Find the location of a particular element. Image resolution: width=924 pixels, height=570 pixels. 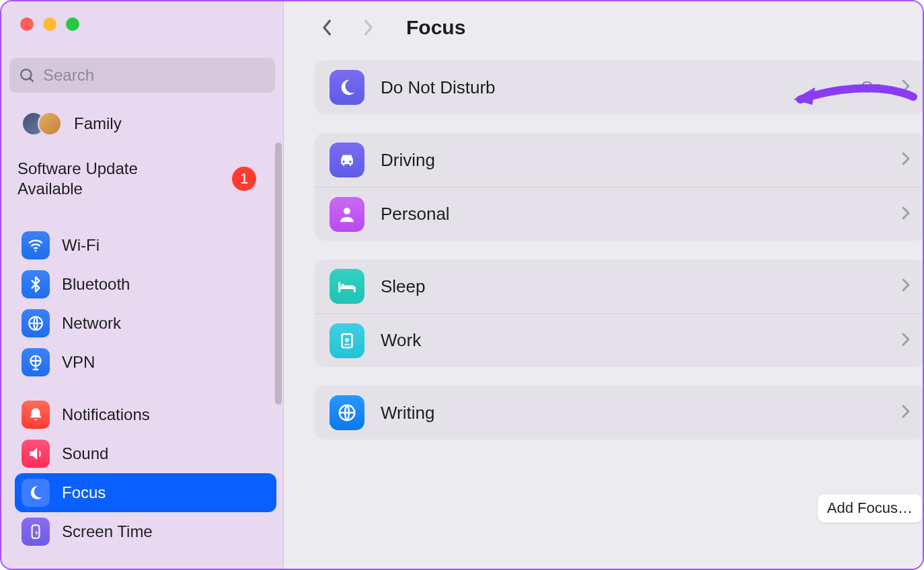

focus-group-3: Sleep Work is located at coordinates (619, 313).